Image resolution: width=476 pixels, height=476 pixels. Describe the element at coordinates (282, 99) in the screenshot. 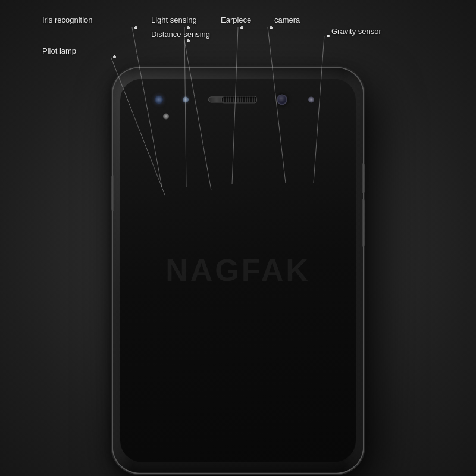

I see `camera-sensor` at that location.